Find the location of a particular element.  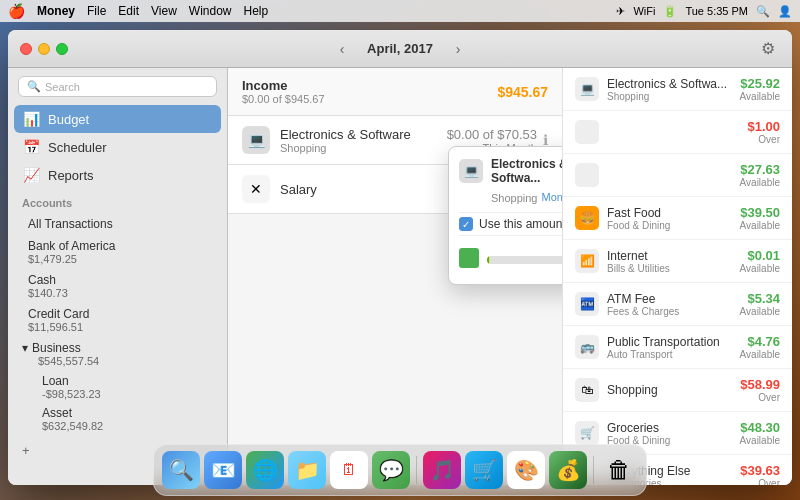

rpi-fast-food-status: Available is located at coordinates (760, 226).